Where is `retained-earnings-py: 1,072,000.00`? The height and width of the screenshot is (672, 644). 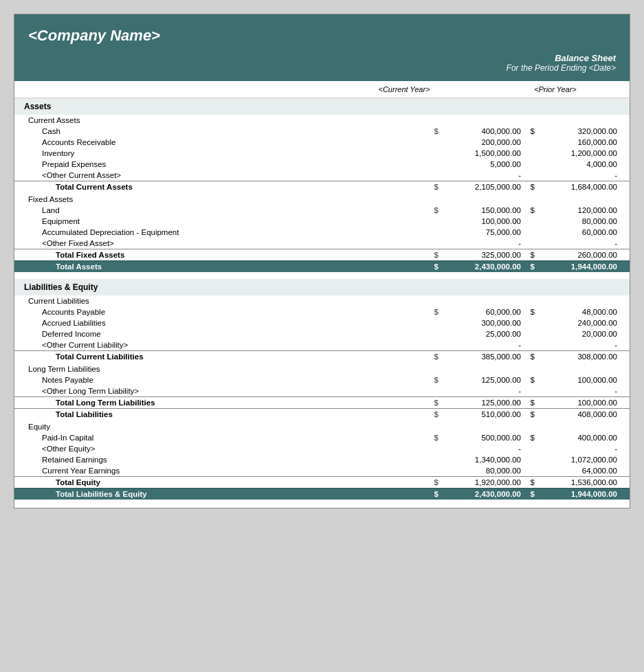
retained-earnings-py: 1,072,000.00 is located at coordinates (579, 460).